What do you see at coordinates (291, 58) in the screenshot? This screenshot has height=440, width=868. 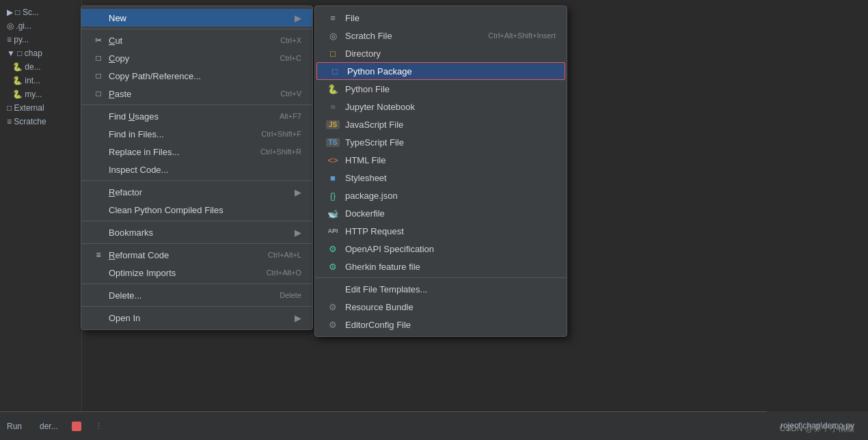 I see `copy-shortcut: Ctrl+C` at bounding box center [291, 58].